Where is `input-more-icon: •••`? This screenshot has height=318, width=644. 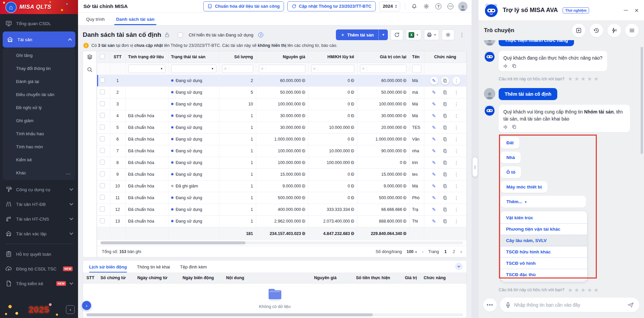 input-more-icon: ••• is located at coordinates (490, 305).